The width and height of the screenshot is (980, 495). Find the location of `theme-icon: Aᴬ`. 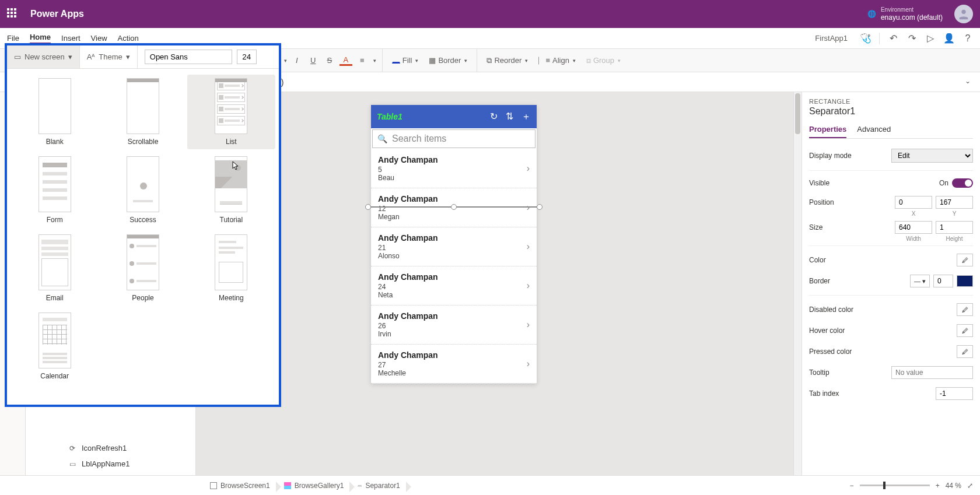

theme-icon: Aᴬ is located at coordinates (91, 57).